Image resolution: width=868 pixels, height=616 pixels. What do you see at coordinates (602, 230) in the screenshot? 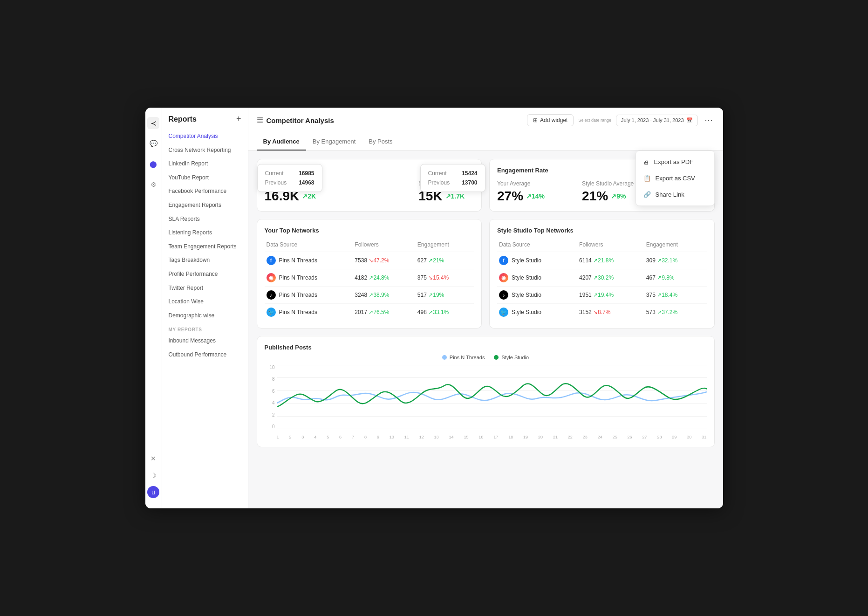
I see `studio-networks-title: Style Studio Top Networks` at bounding box center [602, 230].